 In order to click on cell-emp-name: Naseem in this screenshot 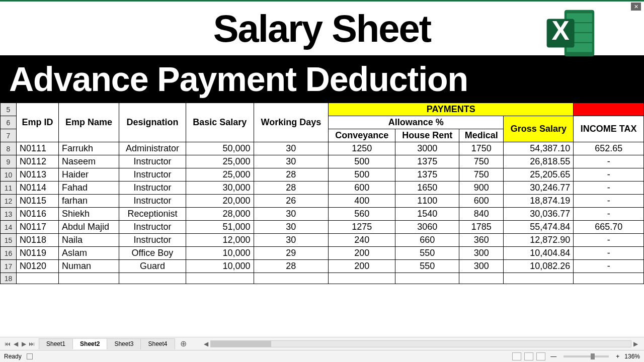, I will do `click(89, 162)`.